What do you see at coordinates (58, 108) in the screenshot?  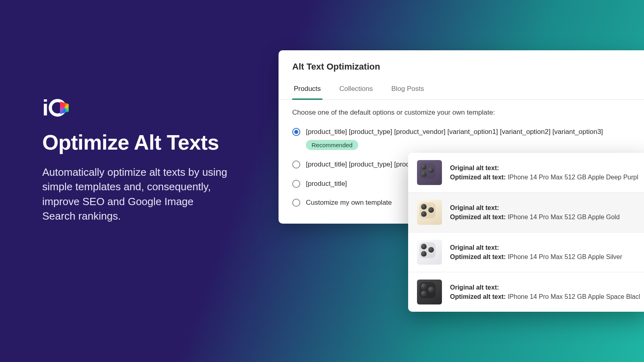 I see `logo-o-glyph` at bounding box center [58, 108].